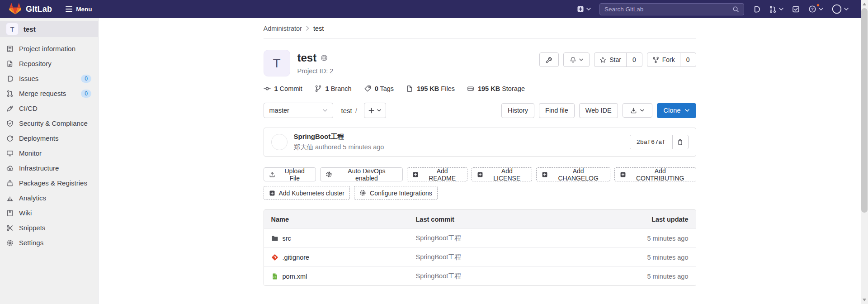 The image size is (868, 304). Describe the element at coordinates (668, 9) in the screenshot. I see `search-input` at that location.